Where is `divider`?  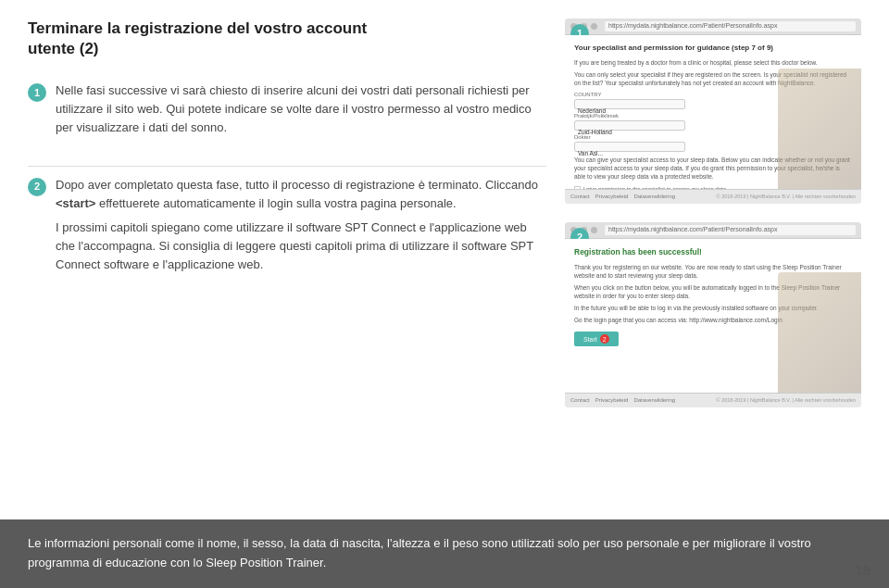
divider is located at coordinates (287, 167).